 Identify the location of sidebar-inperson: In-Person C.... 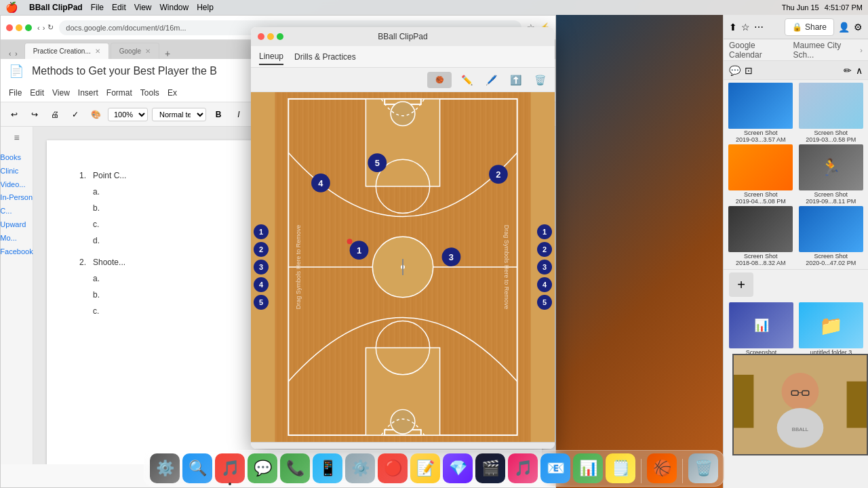
(17, 205).